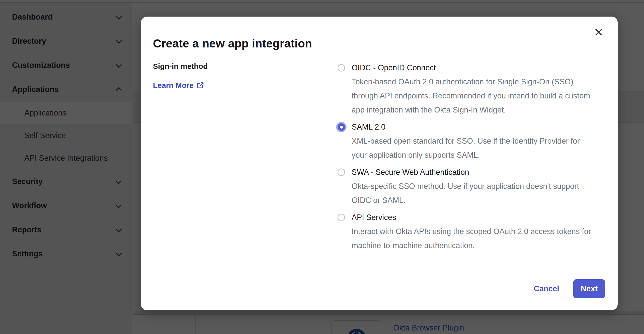  I want to click on close-button, so click(599, 32).